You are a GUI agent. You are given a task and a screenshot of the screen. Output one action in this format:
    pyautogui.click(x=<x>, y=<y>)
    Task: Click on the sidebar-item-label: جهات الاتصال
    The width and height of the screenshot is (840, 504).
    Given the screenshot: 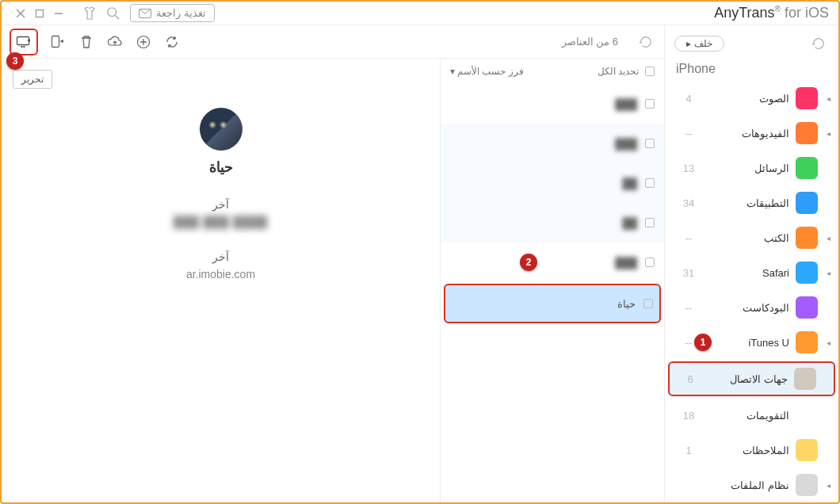 What is the action you would take?
    pyautogui.click(x=750, y=379)
    